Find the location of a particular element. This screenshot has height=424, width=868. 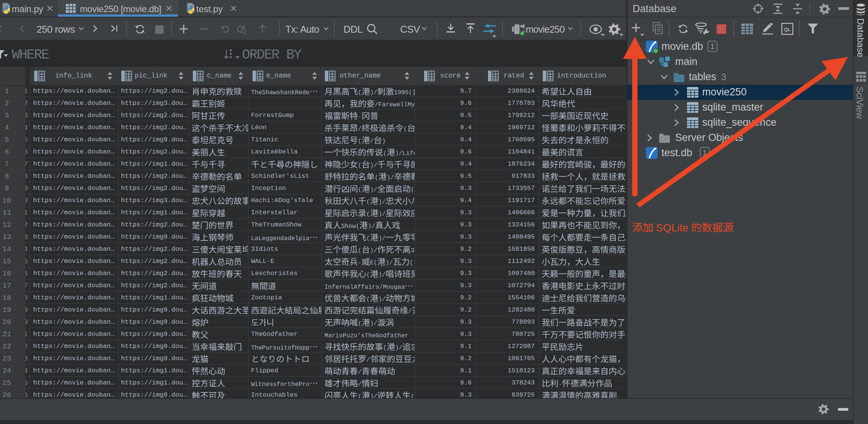

svg-text: QL is located at coordinates (787, 30).